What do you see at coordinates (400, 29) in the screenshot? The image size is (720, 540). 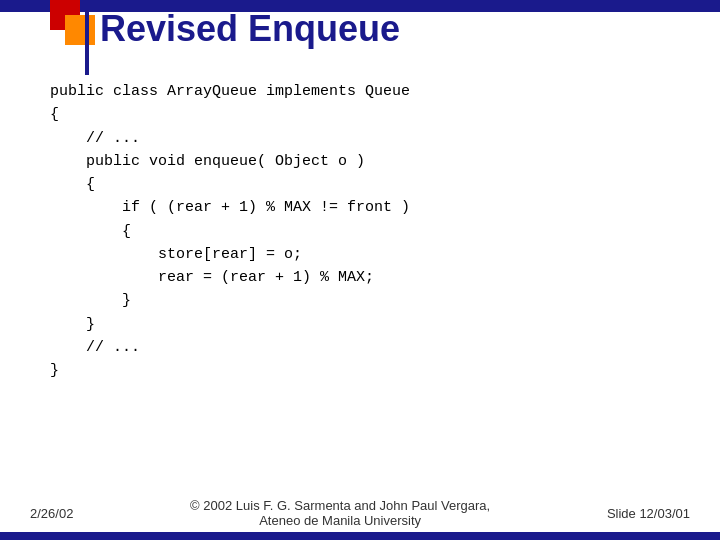 I see `title-area: Revised Enqueue` at bounding box center [400, 29].